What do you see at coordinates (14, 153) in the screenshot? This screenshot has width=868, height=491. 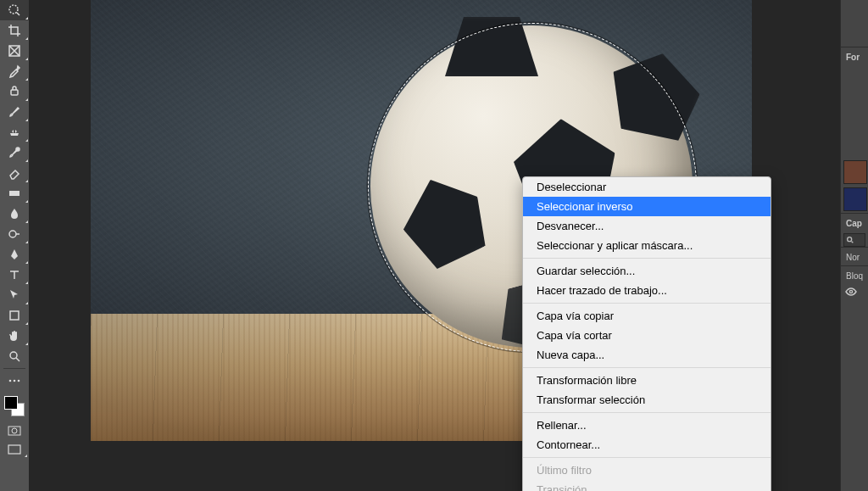 I see `history-brush-tool` at bounding box center [14, 153].